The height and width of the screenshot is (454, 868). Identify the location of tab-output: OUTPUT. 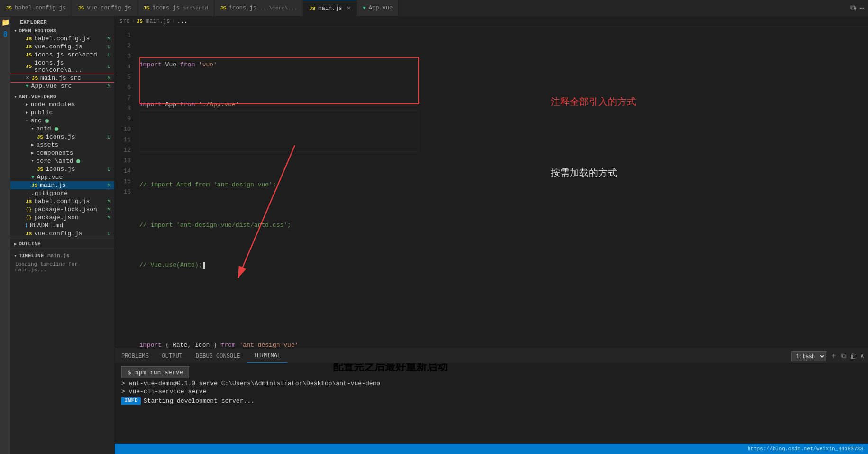
(173, 356).